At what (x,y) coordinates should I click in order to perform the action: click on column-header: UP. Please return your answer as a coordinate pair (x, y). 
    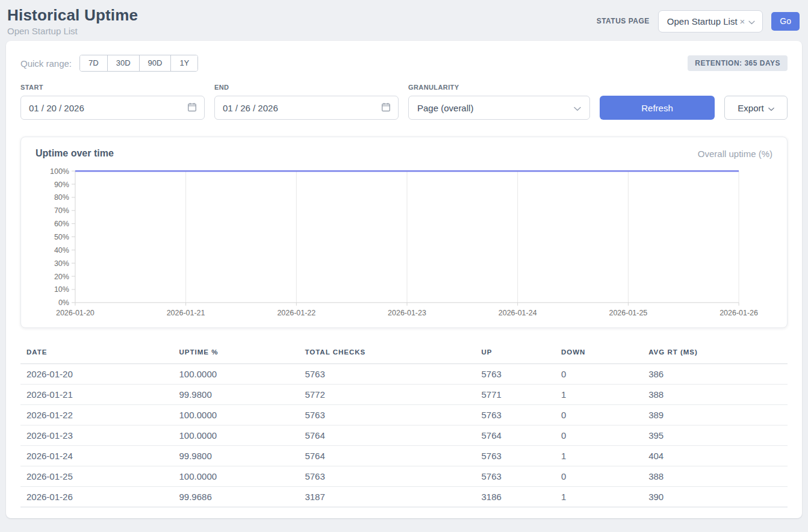
    Looking at the image, I should click on (515, 353).